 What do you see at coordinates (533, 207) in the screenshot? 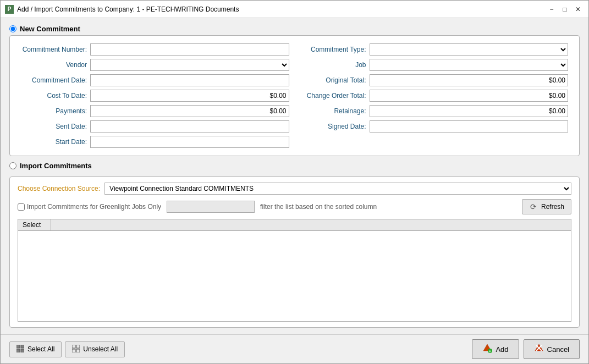
I see `refresh-icon: ⟳` at bounding box center [533, 207].